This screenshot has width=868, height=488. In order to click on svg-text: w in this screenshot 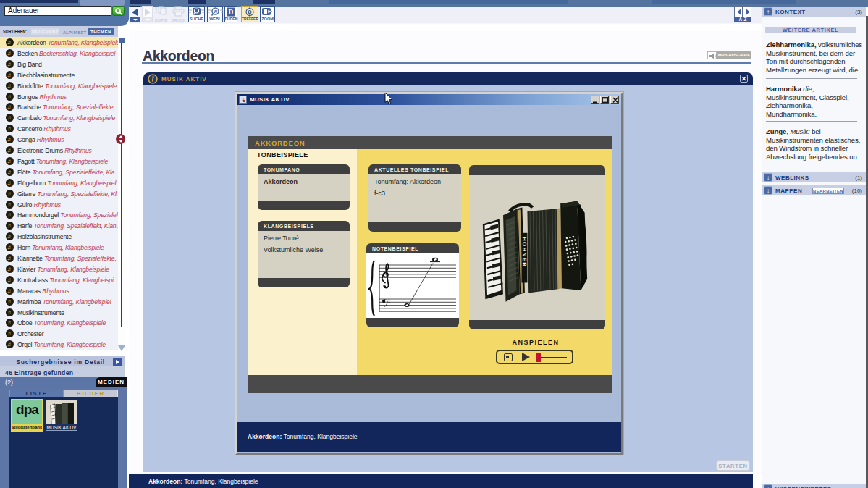, I will do `click(214, 12)`.